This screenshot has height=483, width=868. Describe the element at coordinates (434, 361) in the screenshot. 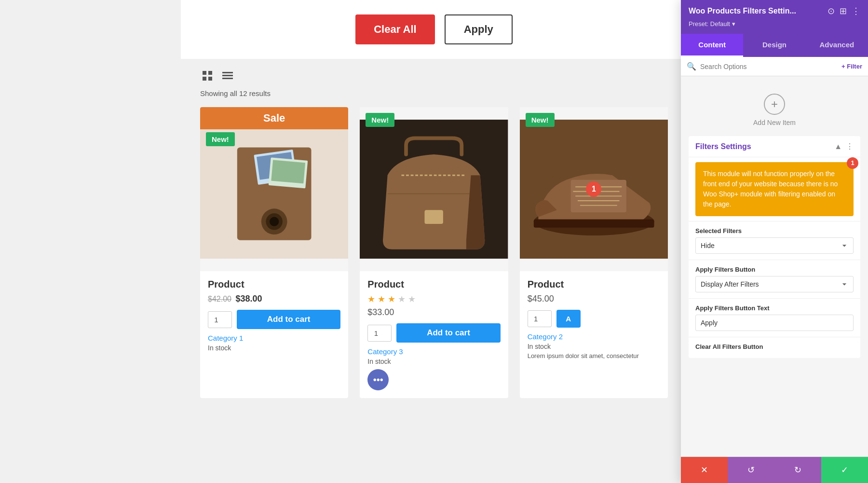

I see `product-stock-2: In stock` at that location.